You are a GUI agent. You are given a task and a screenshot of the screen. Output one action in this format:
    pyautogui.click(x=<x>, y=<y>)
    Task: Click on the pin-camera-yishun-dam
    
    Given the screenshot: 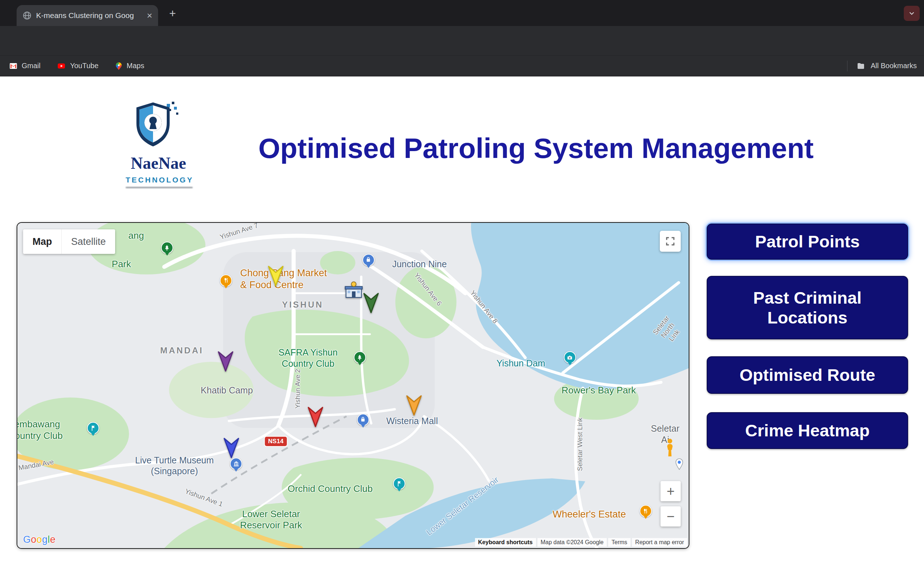 What is the action you would take?
    pyautogui.click(x=570, y=357)
    